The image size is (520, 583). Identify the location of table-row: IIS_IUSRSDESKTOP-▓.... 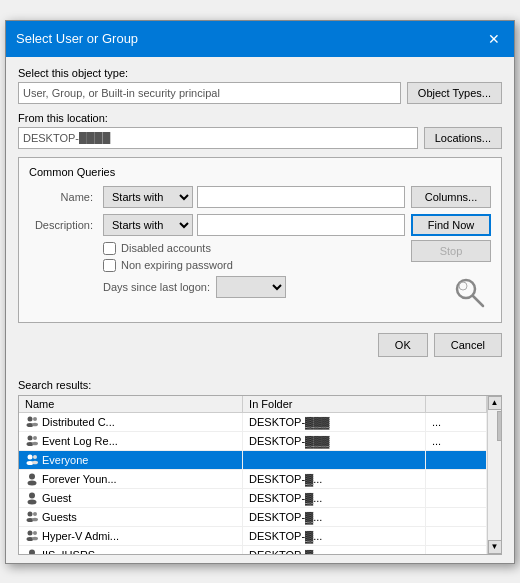
(253, 550).